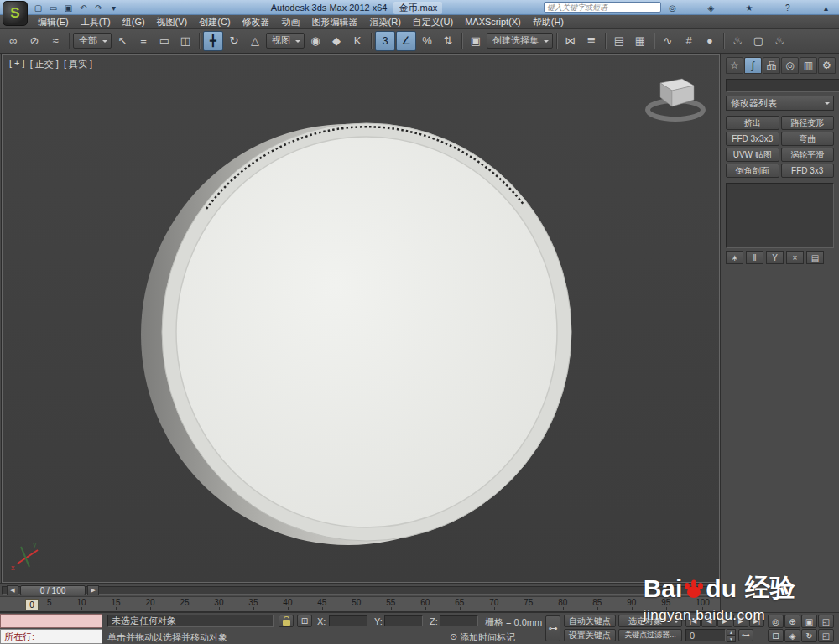  I want to click on make-unique-icon: Y, so click(775, 257).